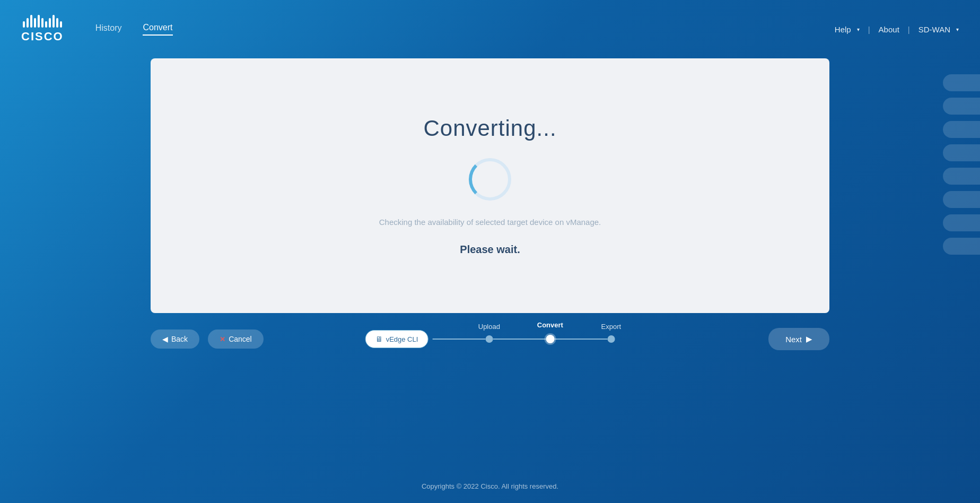 This screenshot has height=503, width=980. What do you see at coordinates (490, 222) in the screenshot?
I see `status-text: Checking the availability of selected ta…` at bounding box center [490, 222].